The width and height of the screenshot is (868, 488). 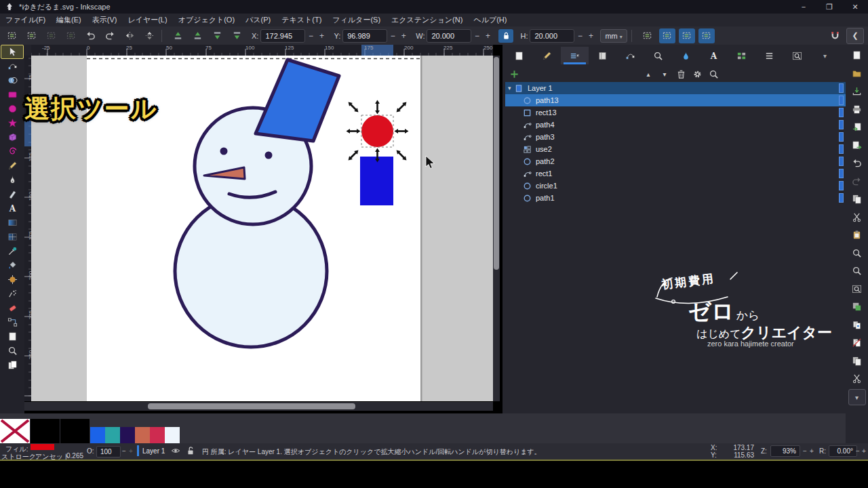 What do you see at coordinates (713, 56) in the screenshot?
I see `tab-text-font` at bounding box center [713, 56].